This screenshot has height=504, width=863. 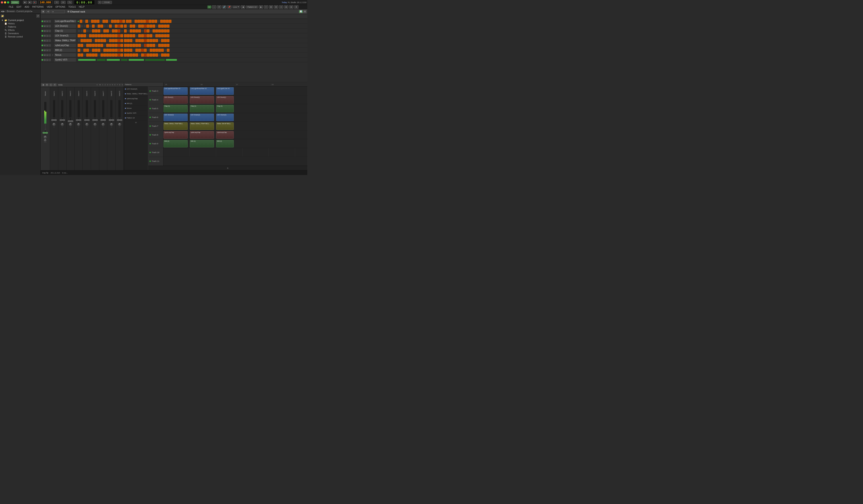 I want to click on song-block-vybe-3: vybeLazyClap, so click(x=225, y=135).